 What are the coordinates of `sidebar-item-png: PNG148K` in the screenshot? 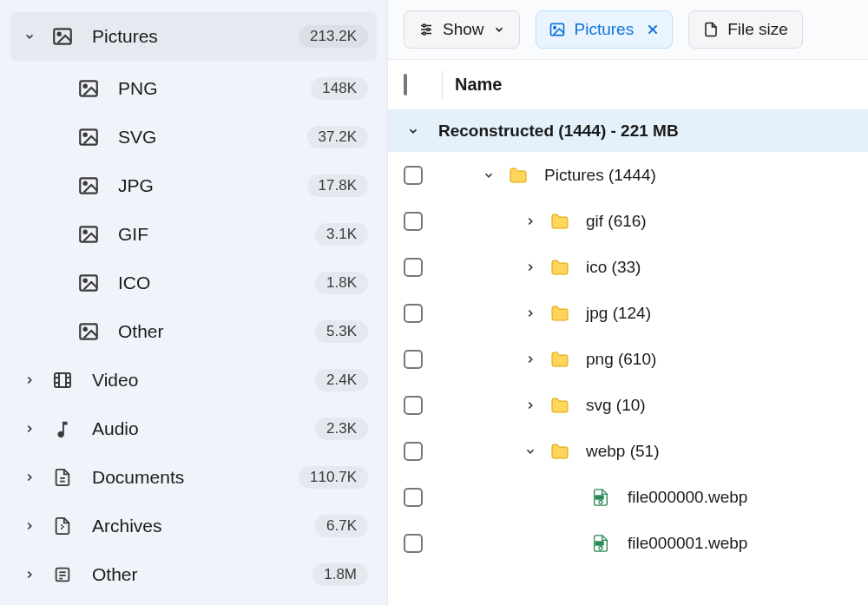 It's located at (194, 89).